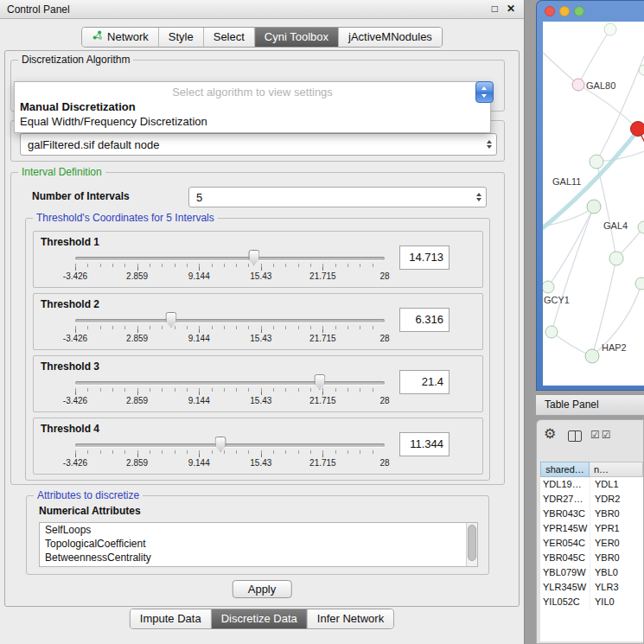  What do you see at coordinates (511, 9) in the screenshot?
I see `close-icon: ✕` at bounding box center [511, 9].